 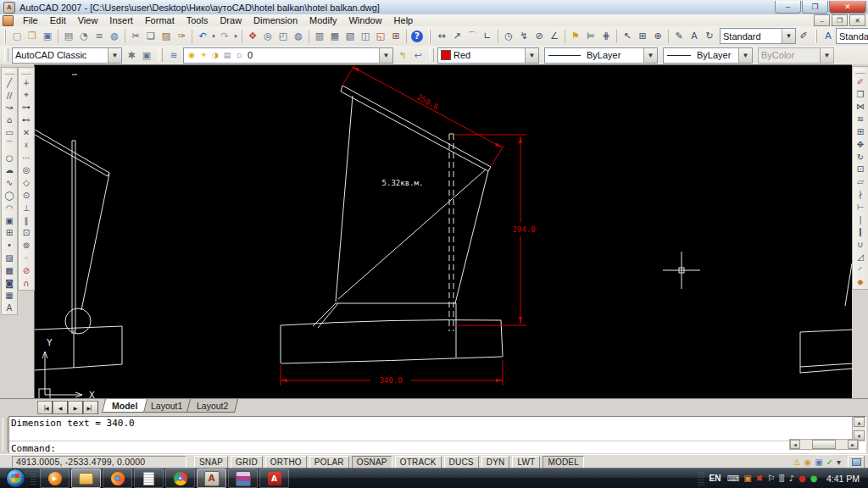 What do you see at coordinates (26, 271) in the screenshot?
I see `snap-to-none-icon: ⊘` at bounding box center [26, 271].